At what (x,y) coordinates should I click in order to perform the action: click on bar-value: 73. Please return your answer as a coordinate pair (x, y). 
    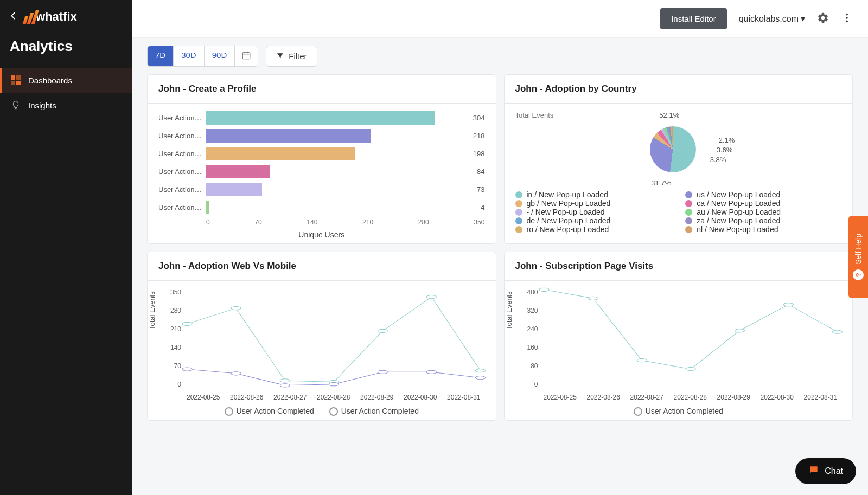
    Looking at the image, I should click on (481, 190).